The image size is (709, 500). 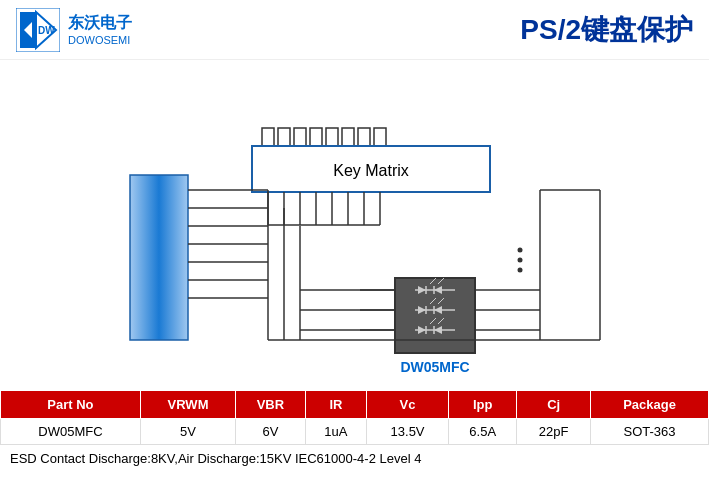 I want to click on table-cell: 6V, so click(x=271, y=432).